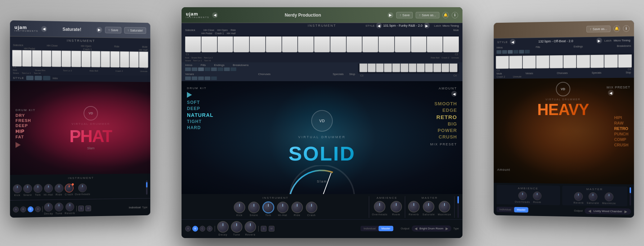 The image size is (644, 246). Describe the element at coordinates (38, 78) in the screenshot. I see `phat-pad2` at that location.